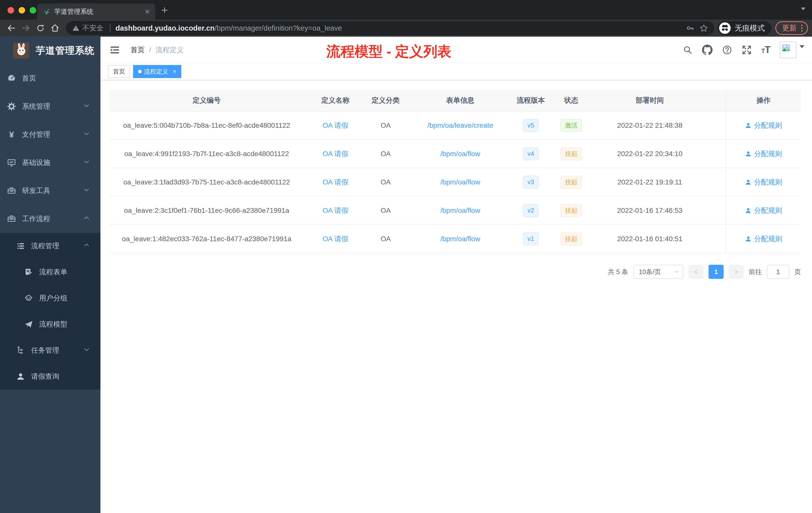 Image resolution: width=812 pixels, height=513 pixels. I want to click on tag-close-icon: ×, so click(175, 71).